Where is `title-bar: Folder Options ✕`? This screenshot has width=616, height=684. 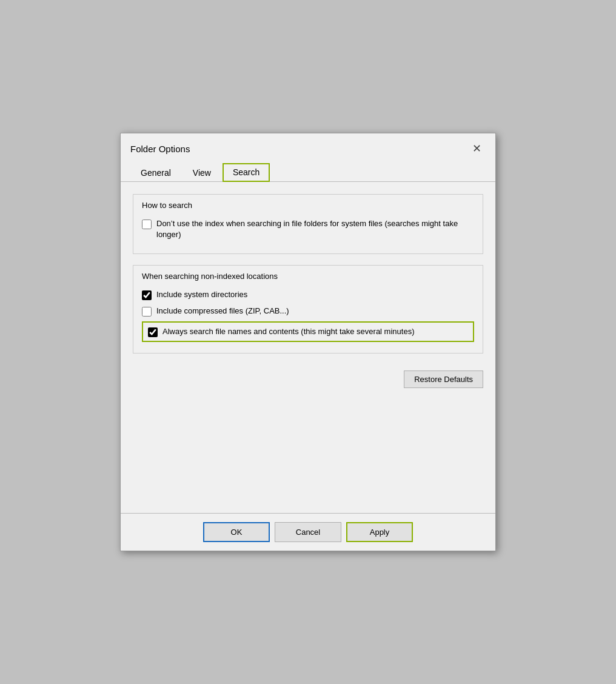
title-bar: Folder Options ✕ is located at coordinates (308, 146).